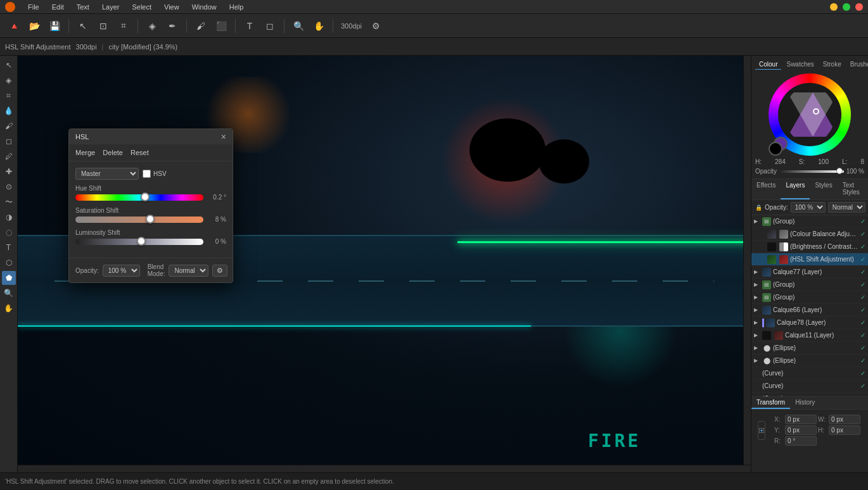 This screenshot has width=868, height=490. What do you see at coordinates (221, 26) in the screenshot?
I see `fill-button: ⬛` at bounding box center [221, 26].